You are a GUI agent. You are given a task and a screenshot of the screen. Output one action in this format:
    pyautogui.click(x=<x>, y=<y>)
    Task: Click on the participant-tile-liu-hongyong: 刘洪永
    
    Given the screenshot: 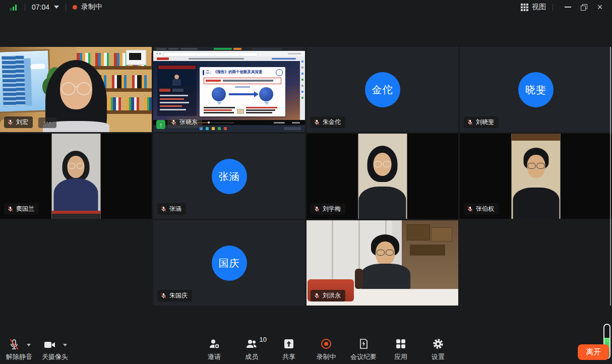 What is the action you would take?
    pyautogui.click(x=382, y=263)
    